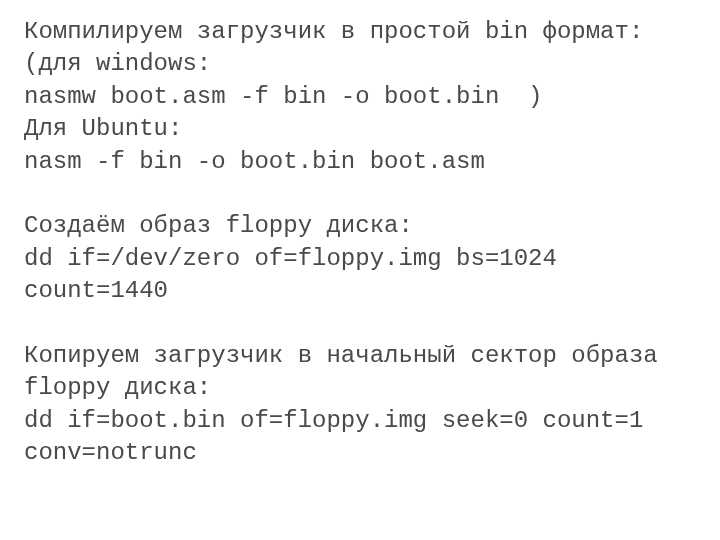 The image size is (720, 540). Describe the element at coordinates (360, 372) in the screenshot. I see `text-line: Копируем загрузчик в начальный сектор об…` at that location.